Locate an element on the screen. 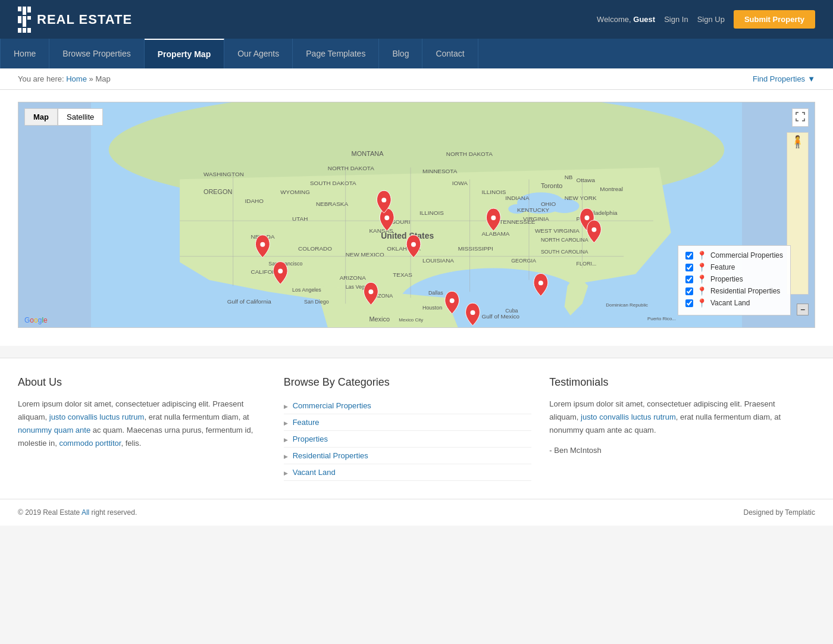 This screenshot has height=644, width=833. list-item: Properties is located at coordinates (408, 439).